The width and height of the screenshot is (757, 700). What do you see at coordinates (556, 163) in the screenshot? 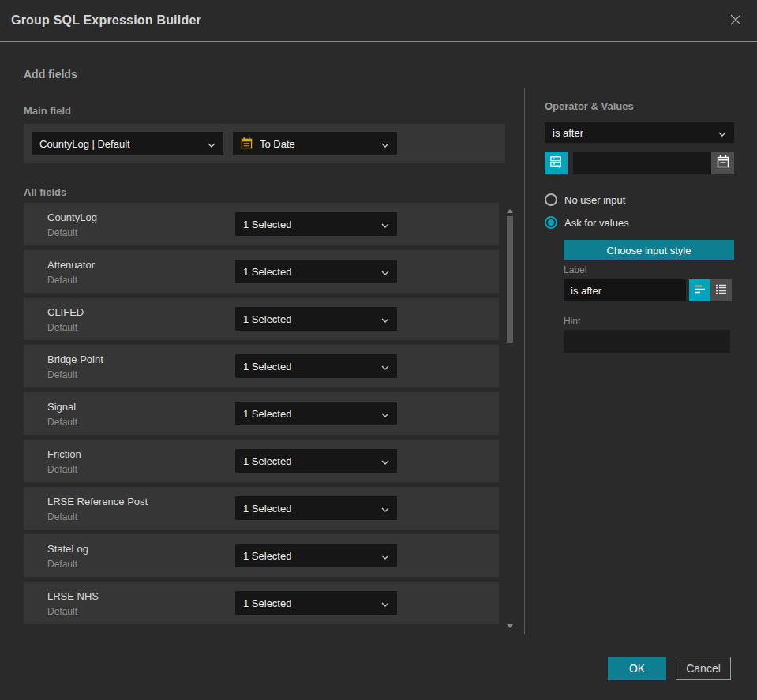
I see `set-value-from-data-button` at bounding box center [556, 163].